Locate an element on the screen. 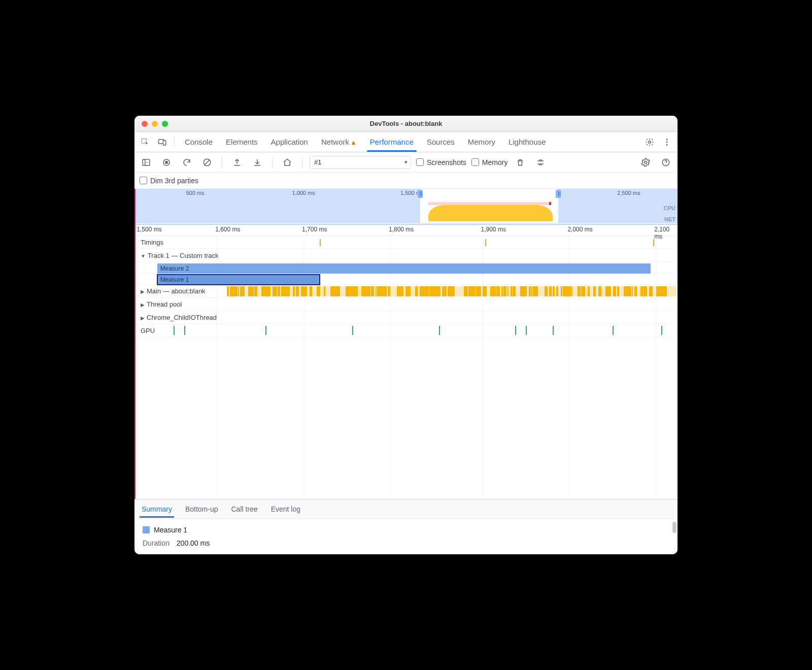 Image resolution: width=812 pixels, height=670 pixels. duration-value: 200.00 ms is located at coordinates (193, 543).